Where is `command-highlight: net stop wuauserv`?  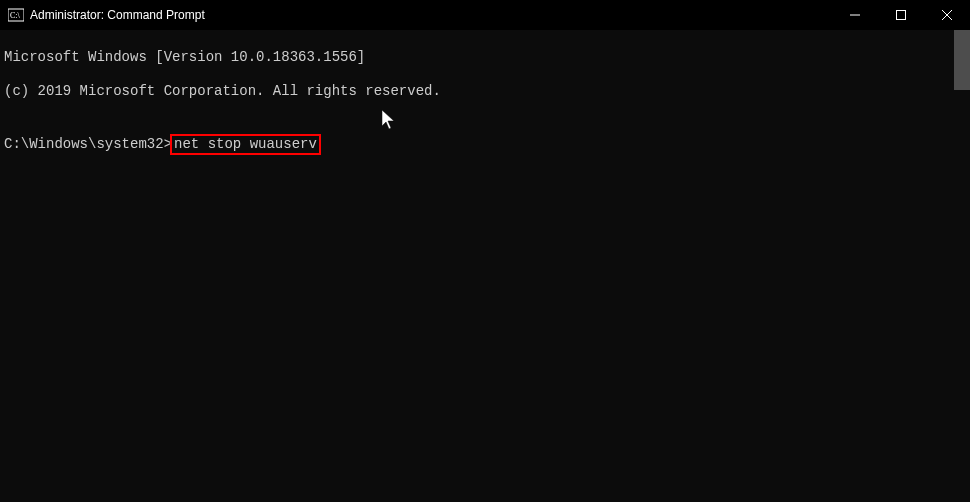 command-highlight: net stop wuauserv is located at coordinates (246, 144).